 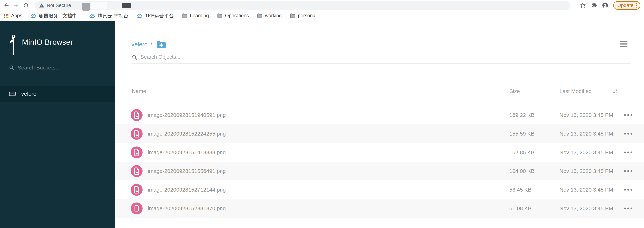 I want to click on bookmark-label: 腾讯云-控制台, so click(x=113, y=16).